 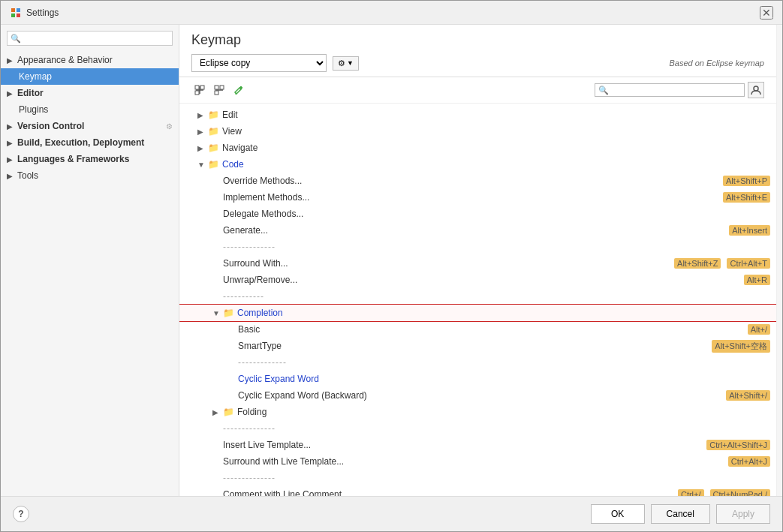 What do you see at coordinates (746, 181) in the screenshot?
I see `shortcut-badge: Alt+Shift+P` at bounding box center [746, 181].